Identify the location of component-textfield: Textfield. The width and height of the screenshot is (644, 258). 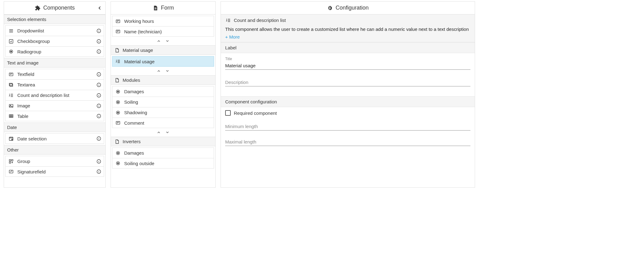
(55, 74).